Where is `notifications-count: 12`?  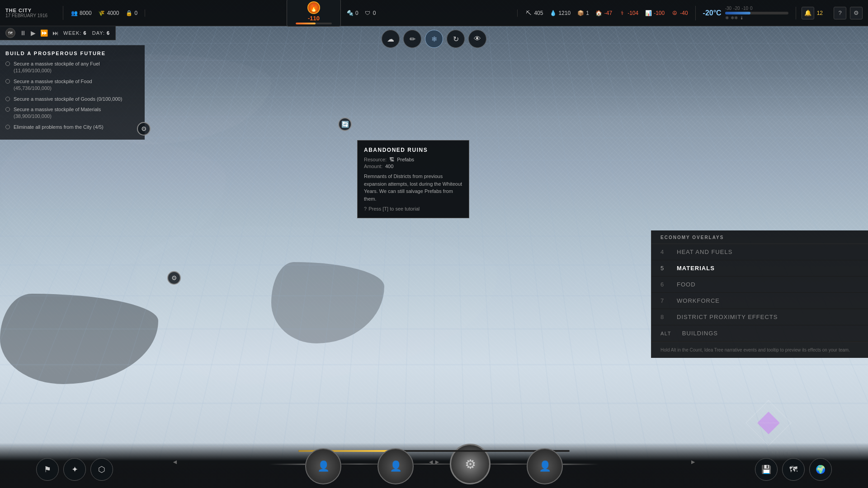
notifications-count: 12 is located at coordinates (820, 13).